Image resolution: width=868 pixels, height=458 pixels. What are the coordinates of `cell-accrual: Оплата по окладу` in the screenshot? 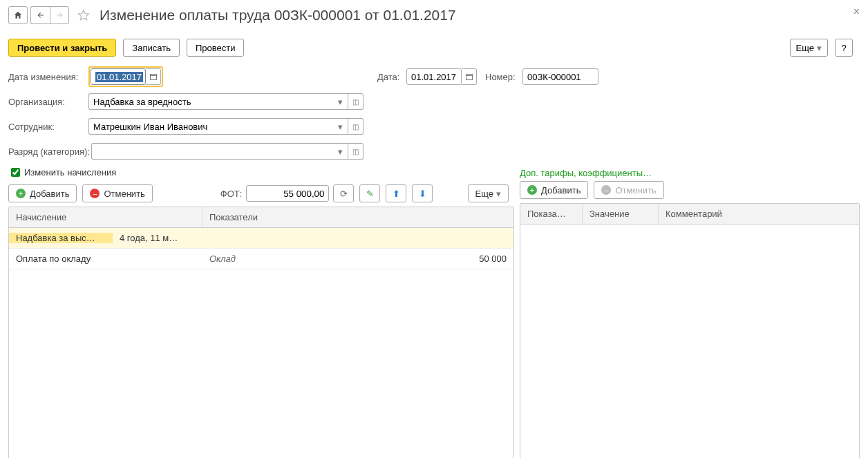 It's located at (61, 258).